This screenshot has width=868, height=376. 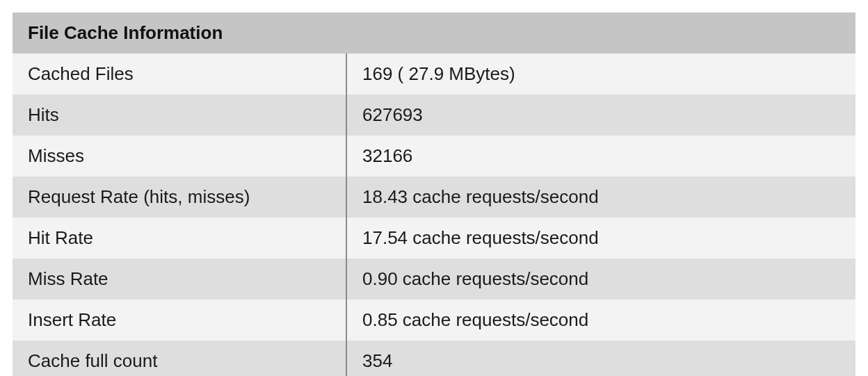 I want to click on table-row: Cache full count 354, so click(x=434, y=359).